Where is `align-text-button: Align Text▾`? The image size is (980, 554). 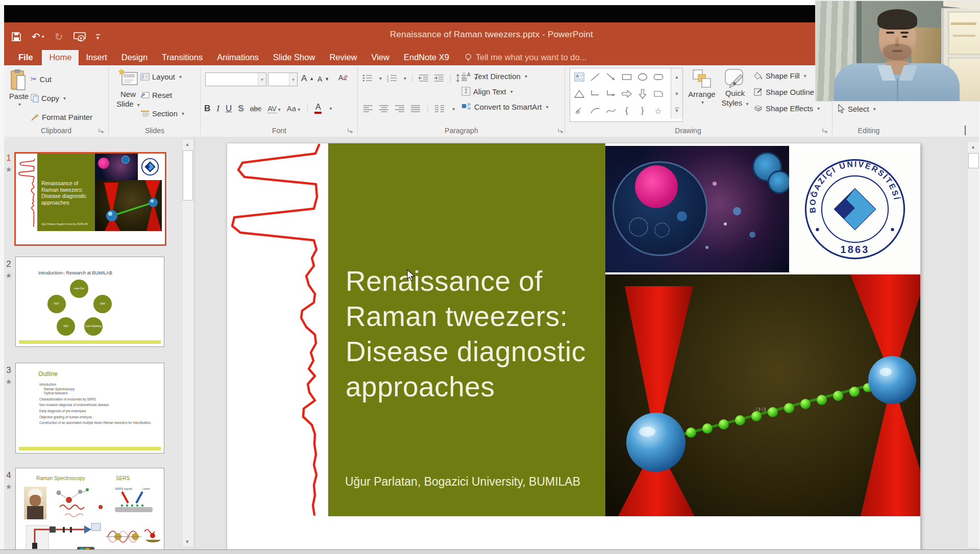 align-text-button: Align Text▾ is located at coordinates (487, 91).